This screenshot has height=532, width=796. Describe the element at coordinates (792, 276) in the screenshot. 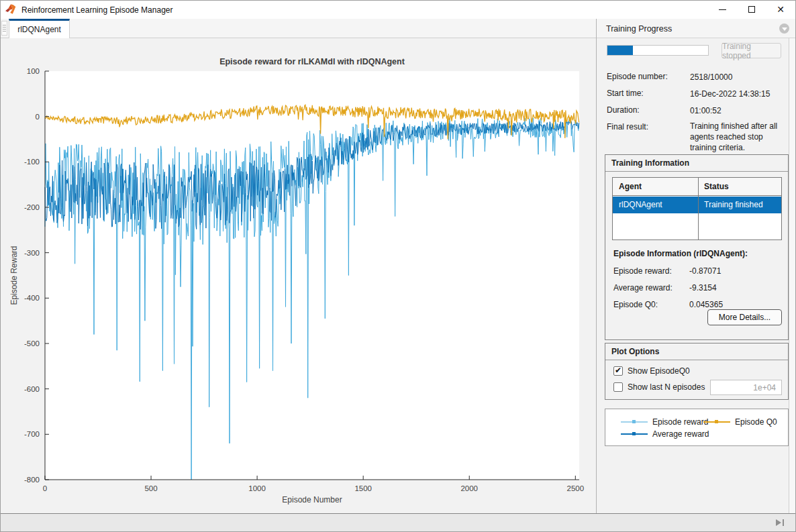

I see `panel-scroll-edge` at that location.